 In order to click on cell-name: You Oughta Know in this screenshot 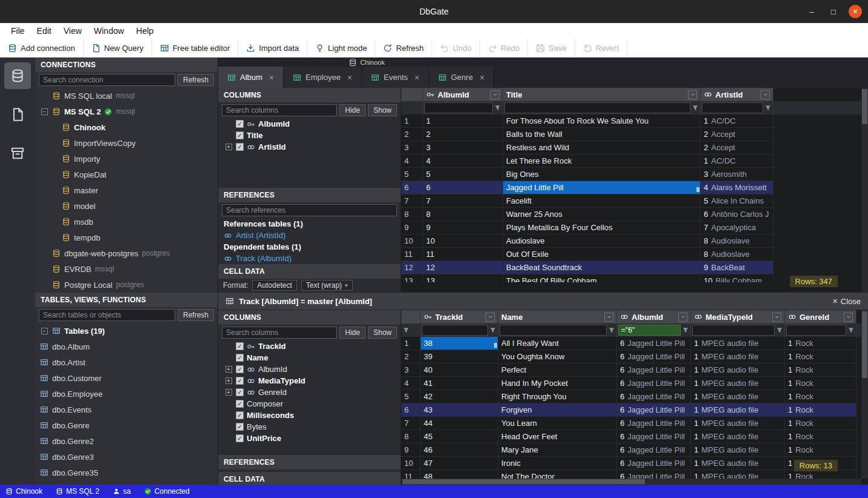, I will do `click(558, 357)`.